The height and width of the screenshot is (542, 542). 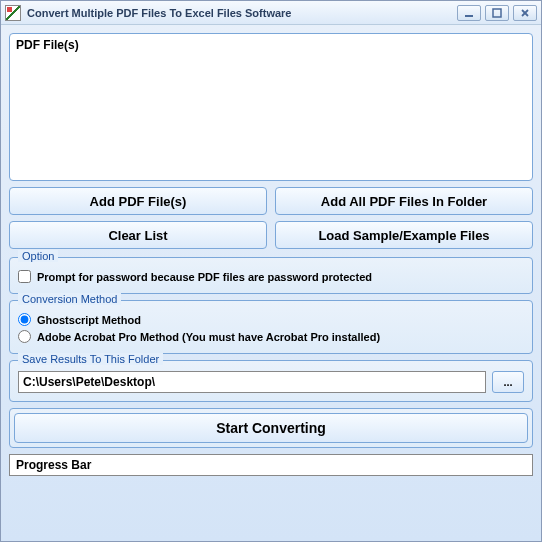 I want to click on progress-label: Progress Bar, so click(x=54, y=465).